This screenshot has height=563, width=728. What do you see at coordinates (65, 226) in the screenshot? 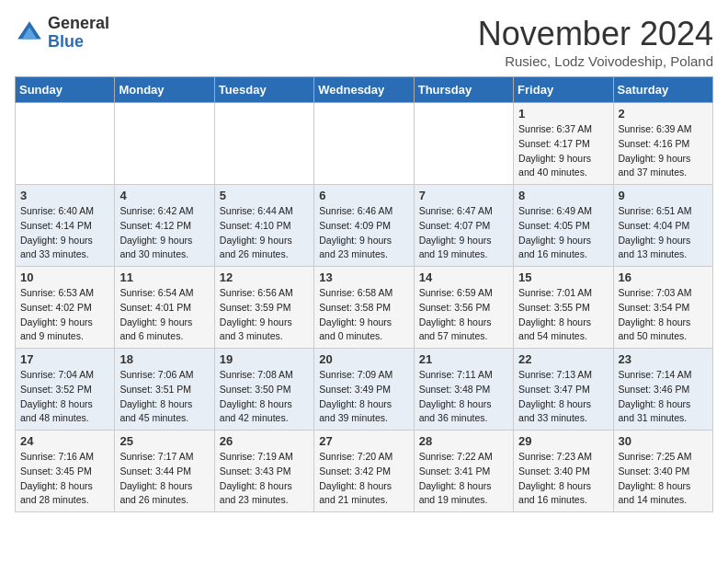
I see `calendar-cell: 3Sunrise: 6:40 AM Sunset: 4:14 PM Daylig…` at bounding box center [65, 226].